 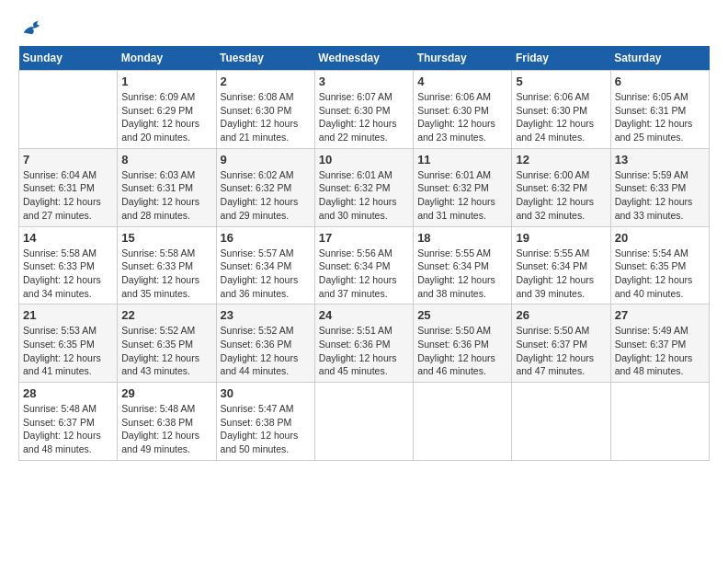 I want to click on calendar-cell: 4Sunrise: 6:06 AMSunset: 6:30 PMDaylight…, so click(x=463, y=110).